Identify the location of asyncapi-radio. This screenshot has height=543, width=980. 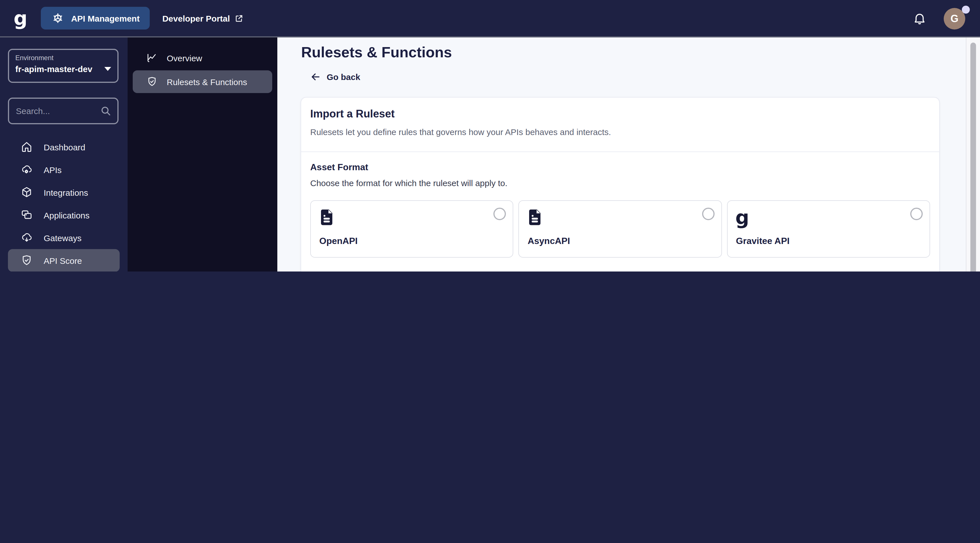
(708, 214).